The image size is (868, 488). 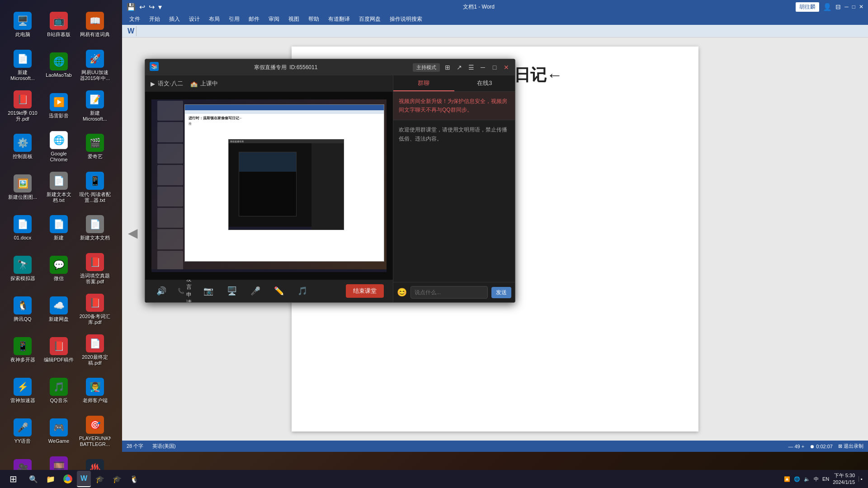 What do you see at coordinates (448, 67) in the screenshot?
I see `classroom-screen-icon: ⊞` at bounding box center [448, 67].